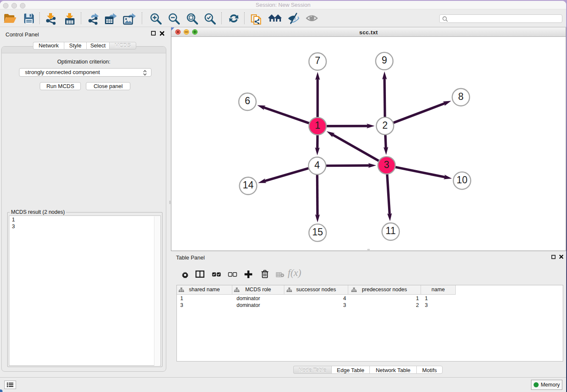  I want to click on svg-text: 1, so click(317, 125).